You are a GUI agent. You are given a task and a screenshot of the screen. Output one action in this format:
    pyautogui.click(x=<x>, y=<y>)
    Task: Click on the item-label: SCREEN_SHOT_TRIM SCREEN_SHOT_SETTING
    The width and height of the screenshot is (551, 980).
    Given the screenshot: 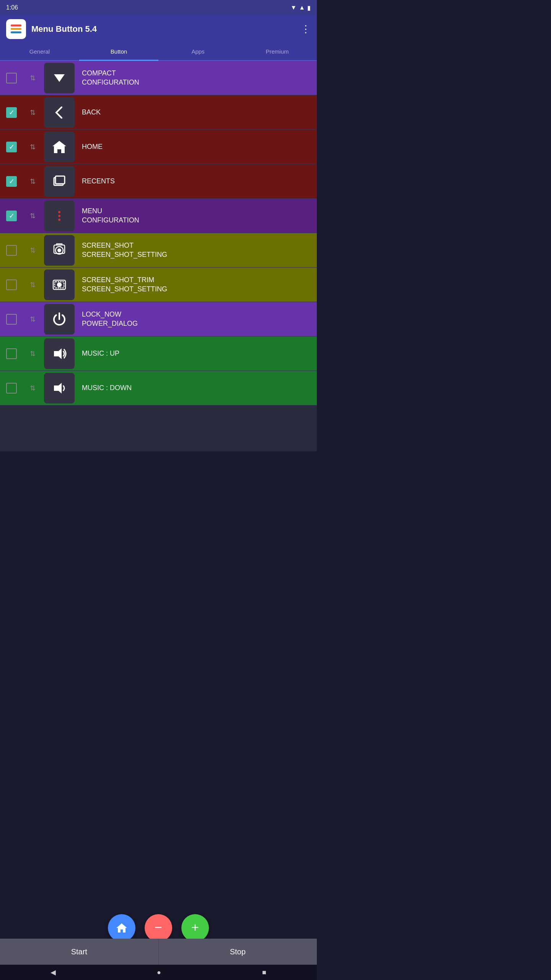 What is the action you would take?
    pyautogui.click(x=197, y=285)
    